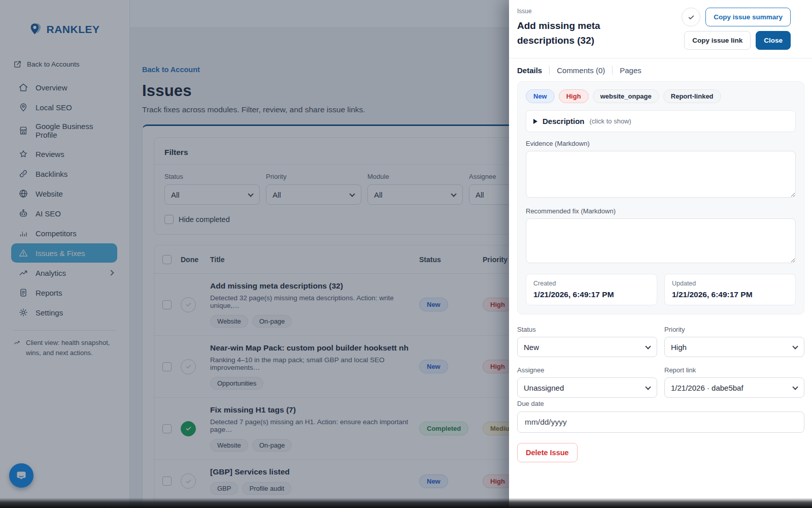 This screenshot has width=812, height=508. I want to click on assignee-field: Assignee Unassigned, so click(587, 379).